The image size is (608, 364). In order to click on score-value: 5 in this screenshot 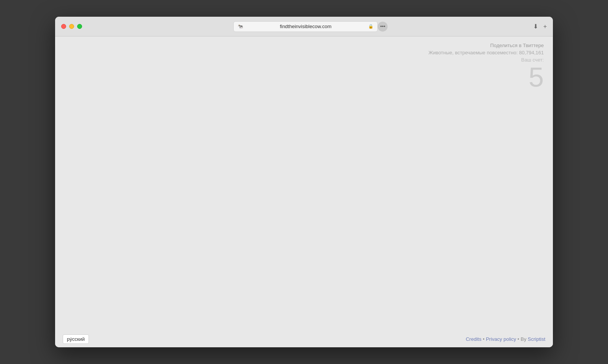, I will do `click(486, 77)`.